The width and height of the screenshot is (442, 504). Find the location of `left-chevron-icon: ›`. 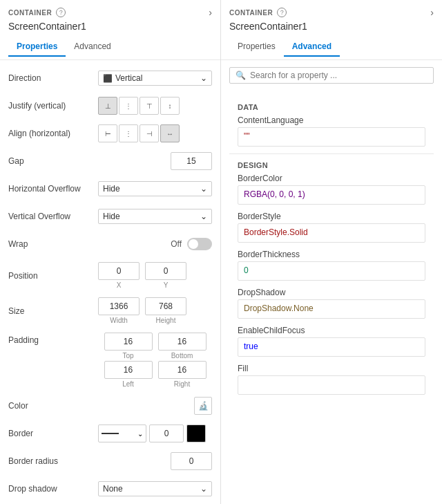

left-chevron-icon: › is located at coordinates (210, 12).